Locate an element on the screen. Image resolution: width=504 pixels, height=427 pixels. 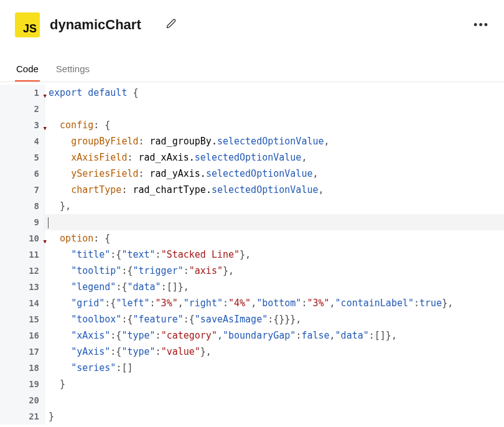
line-number: 4 is located at coordinates (37, 141).